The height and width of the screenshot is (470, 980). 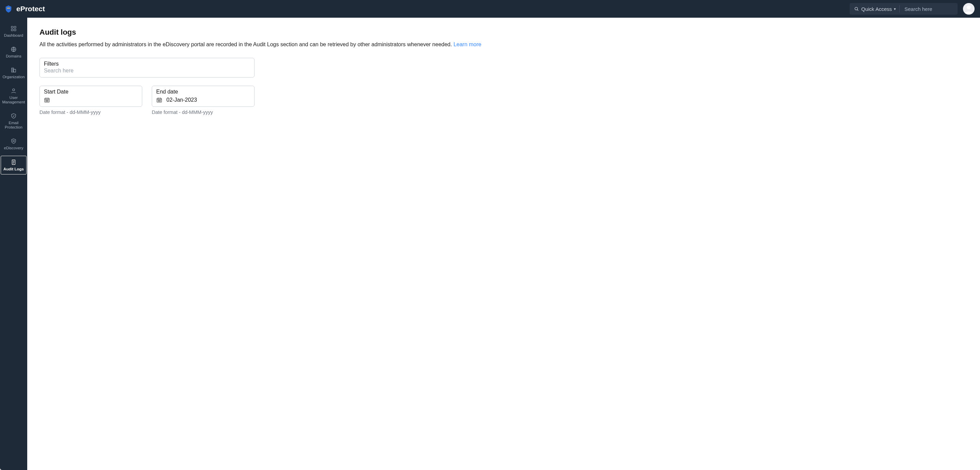 I want to click on sidebar-item-ediscovery: eDiscovery, so click(x=14, y=144).